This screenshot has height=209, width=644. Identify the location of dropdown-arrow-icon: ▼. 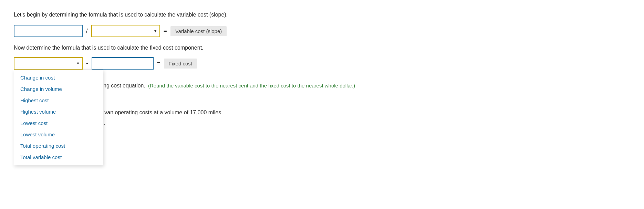
(78, 63).